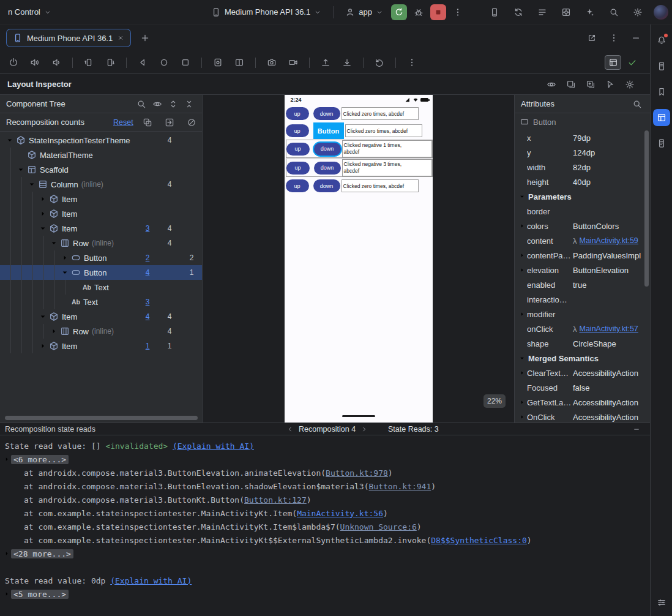  I want to click on structure-button, so click(542, 12).